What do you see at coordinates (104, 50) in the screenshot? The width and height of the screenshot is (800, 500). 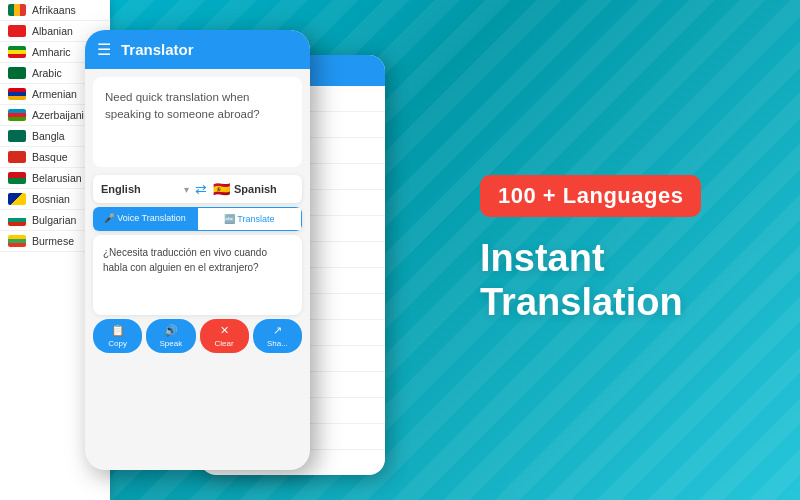 I see `hamburger-icon: ☰` at bounding box center [104, 50].